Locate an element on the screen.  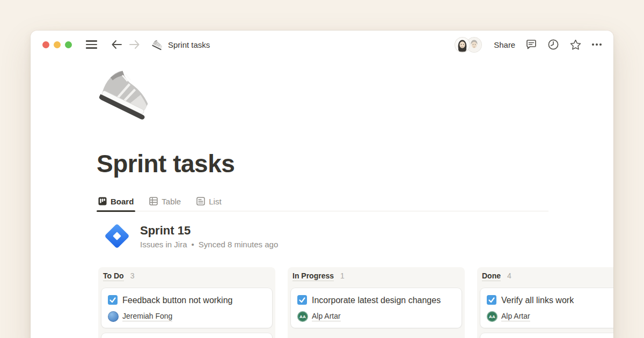
sprint-sync-status: Issues in Jira • Synced 8 minutes ago is located at coordinates (209, 245).